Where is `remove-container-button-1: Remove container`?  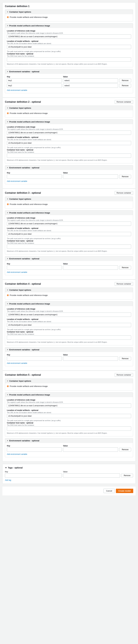
remove-container-button-1: Remove container is located at coordinates (124, 102).